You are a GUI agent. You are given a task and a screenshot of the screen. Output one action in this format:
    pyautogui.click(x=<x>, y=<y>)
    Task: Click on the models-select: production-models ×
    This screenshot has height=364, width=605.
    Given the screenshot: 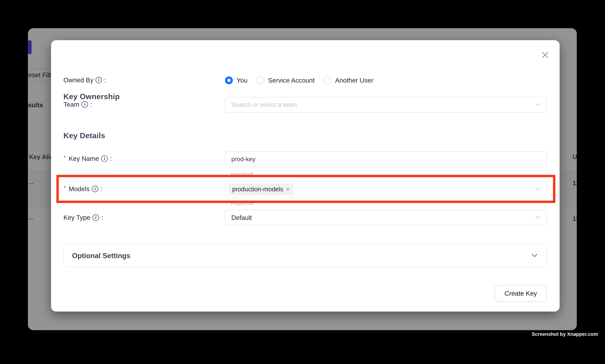 What is the action you would take?
    pyautogui.click(x=386, y=189)
    